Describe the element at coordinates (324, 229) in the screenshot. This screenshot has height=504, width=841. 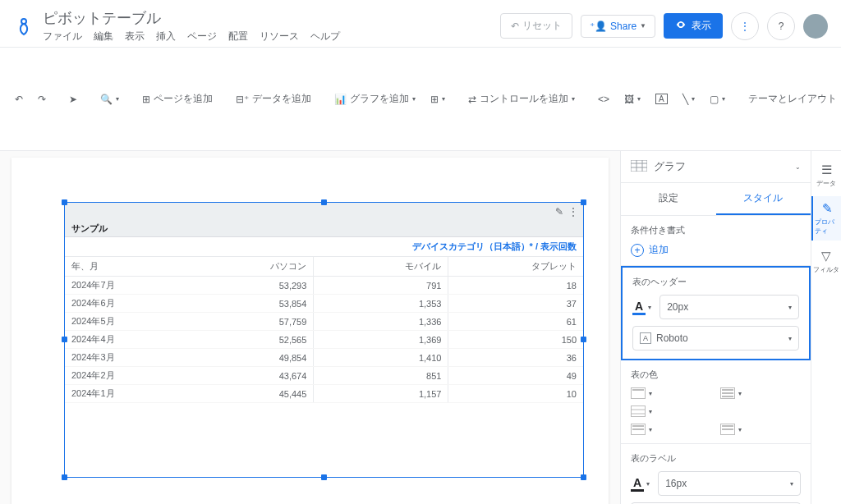
I see `chart-title: サンプル` at that location.